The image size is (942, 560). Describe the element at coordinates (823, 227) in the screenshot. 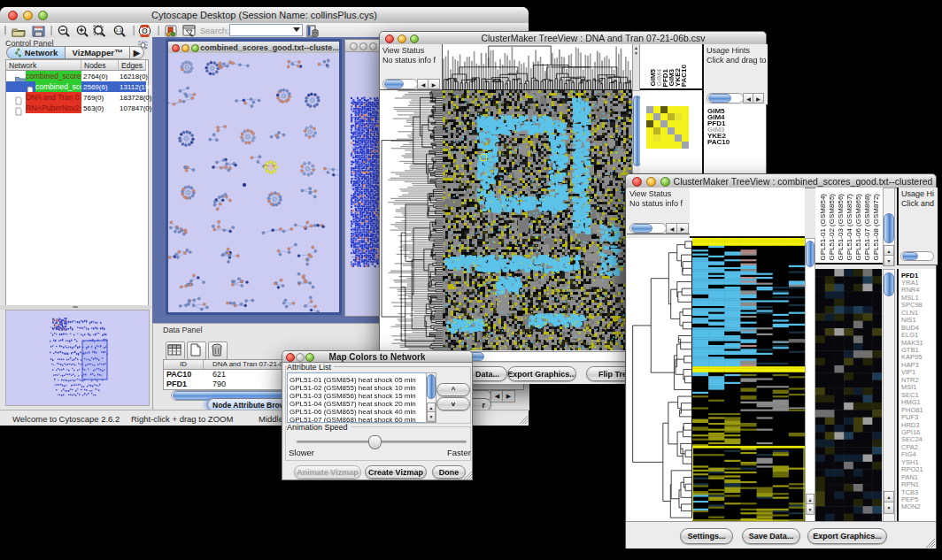

I see `column-label: GPL51-01 (GSM854)` at that location.